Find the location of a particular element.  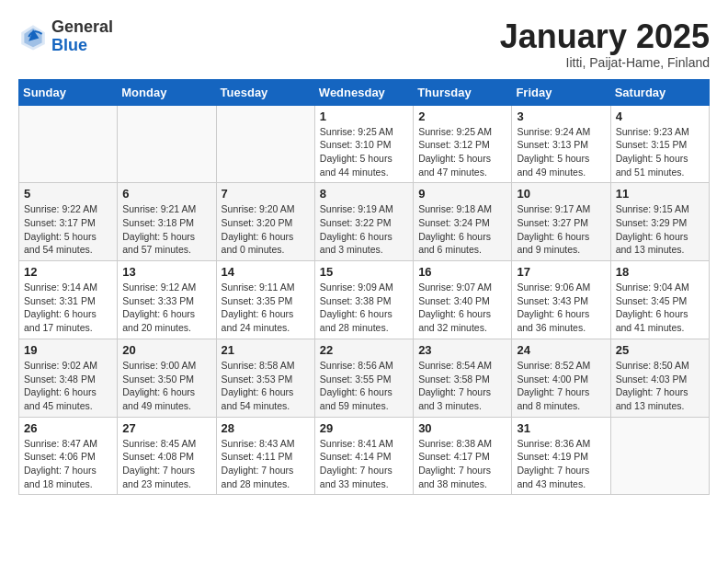

weekday-header: Thursday is located at coordinates (463, 92).